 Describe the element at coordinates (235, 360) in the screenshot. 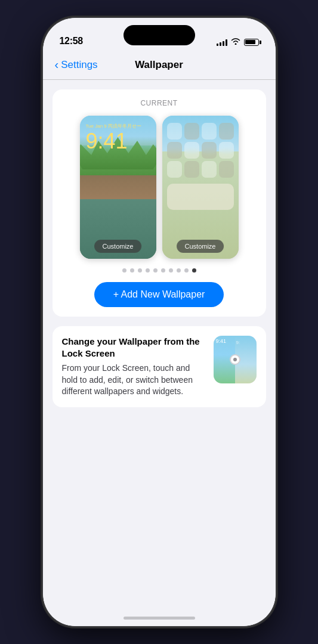

I see `lock-illustration: 9:41 9:` at that location.